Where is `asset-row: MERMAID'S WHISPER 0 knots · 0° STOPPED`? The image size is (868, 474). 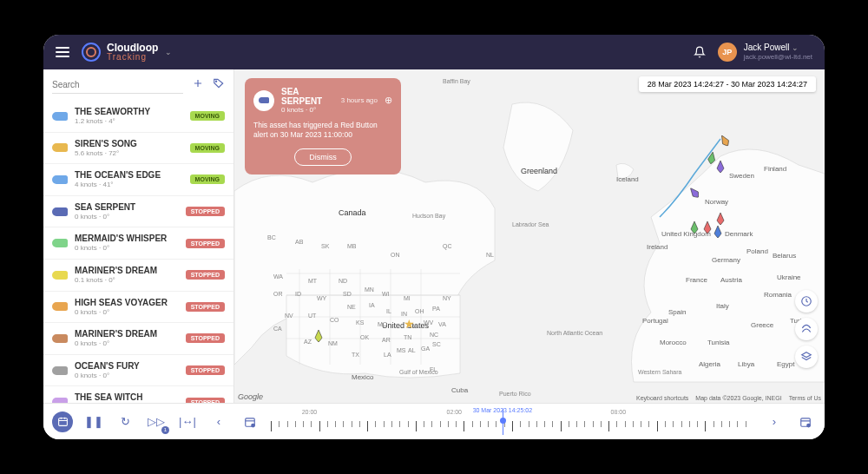 asset-row: MERMAID'S WHISPER 0 knots · 0° STOPPED is located at coordinates (139, 243).